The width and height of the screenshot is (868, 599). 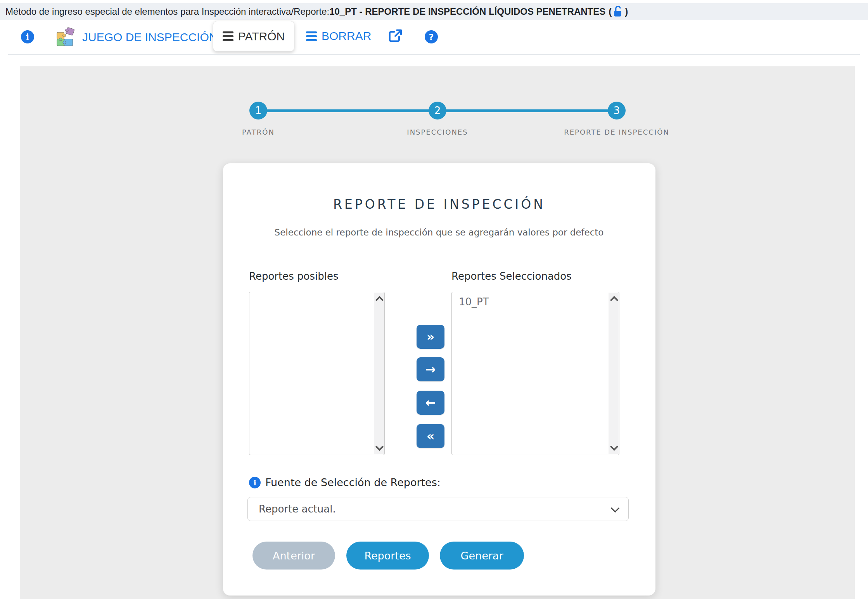 I want to click on step-1-number: 1, so click(x=258, y=111).